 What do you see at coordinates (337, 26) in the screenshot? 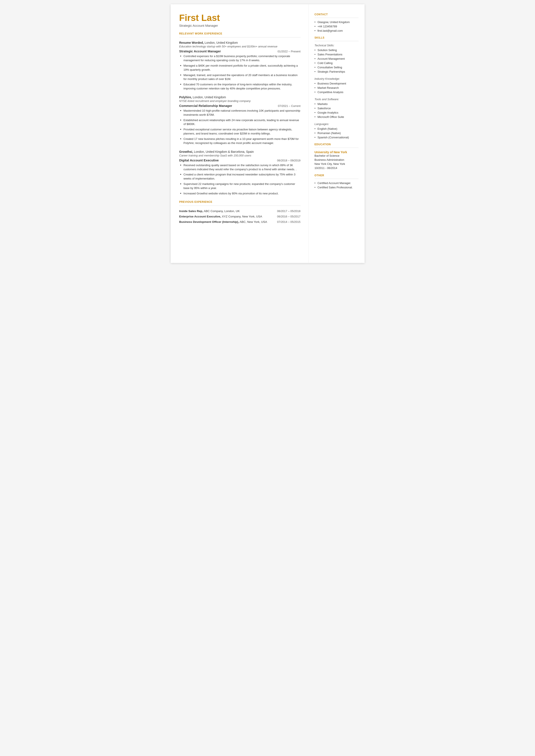
I see `contact-list: Glasgow, United Kingdom +44 123456789 fi…` at bounding box center [337, 26].